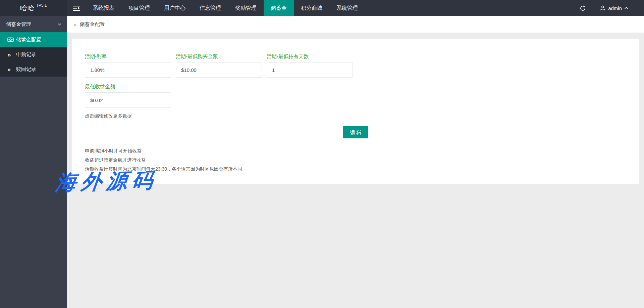 The image size is (644, 308). Describe the element at coordinates (104, 8) in the screenshot. I see `nav-item-system-report: 系统报表` at that location.